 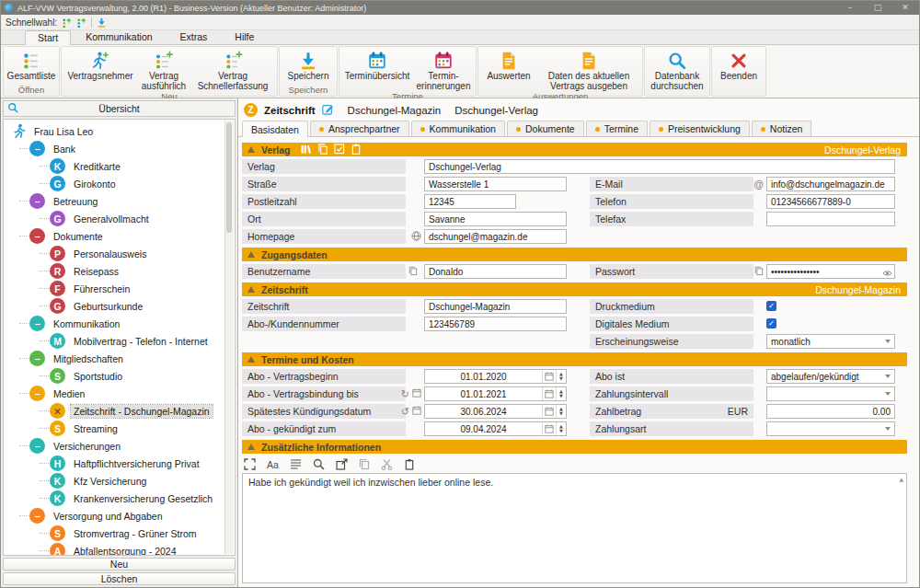 I want to click on vertragsbeginn-date-field: 01.01.2020 ▲▼, so click(x=495, y=376).